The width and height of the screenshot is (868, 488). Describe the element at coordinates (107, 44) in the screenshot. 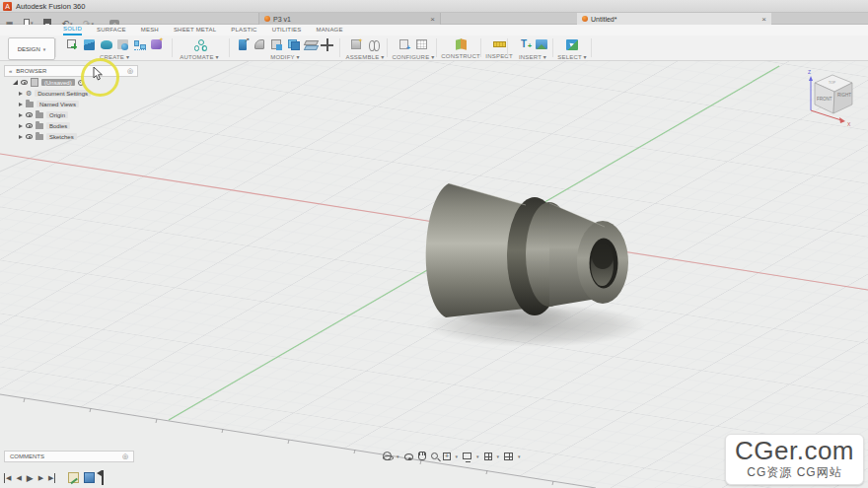

I see `create-form-button` at that location.